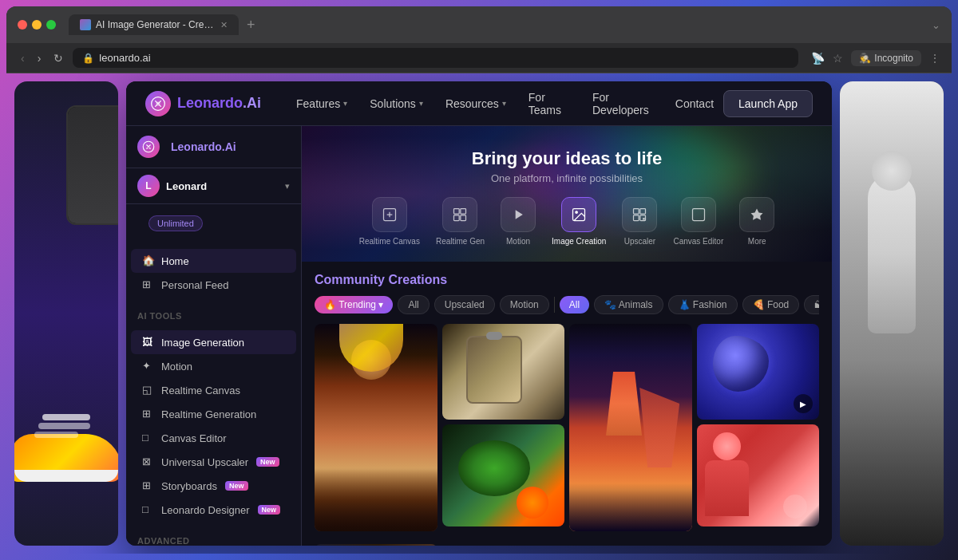 The image size is (958, 560). What do you see at coordinates (214, 314) in the screenshot?
I see `ai-tools-label: AI Tools` at bounding box center [214, 314].